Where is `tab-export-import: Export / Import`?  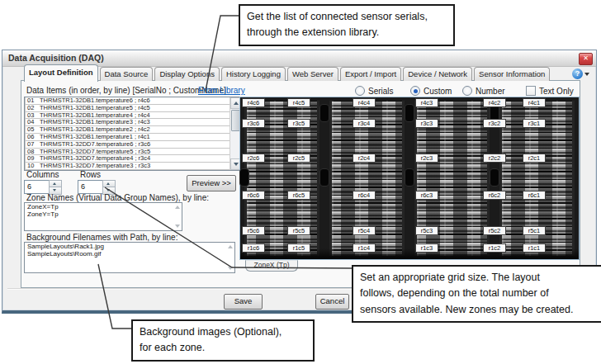 tab-export-import: Export / Import is located at coordinates (371, 74).